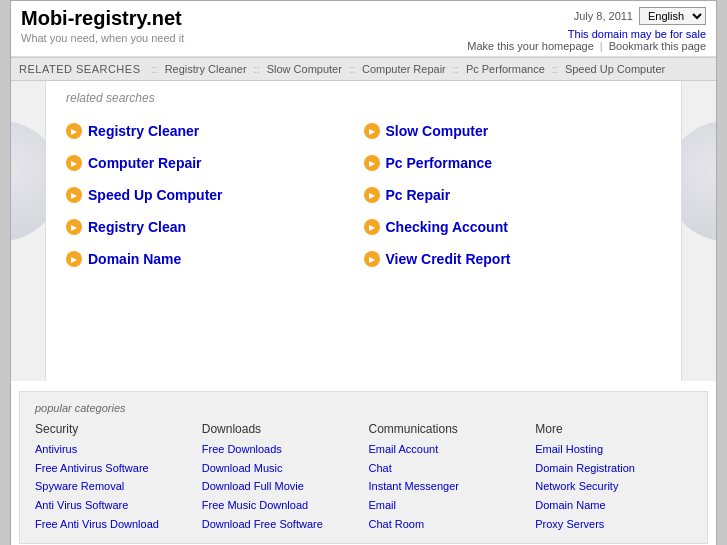 The height and width of the screenshot is (545, 727). What do you see at coordinates (28, 181) in the screenshot?
I see `left-circle-deco` at bounding box center [28, 181].